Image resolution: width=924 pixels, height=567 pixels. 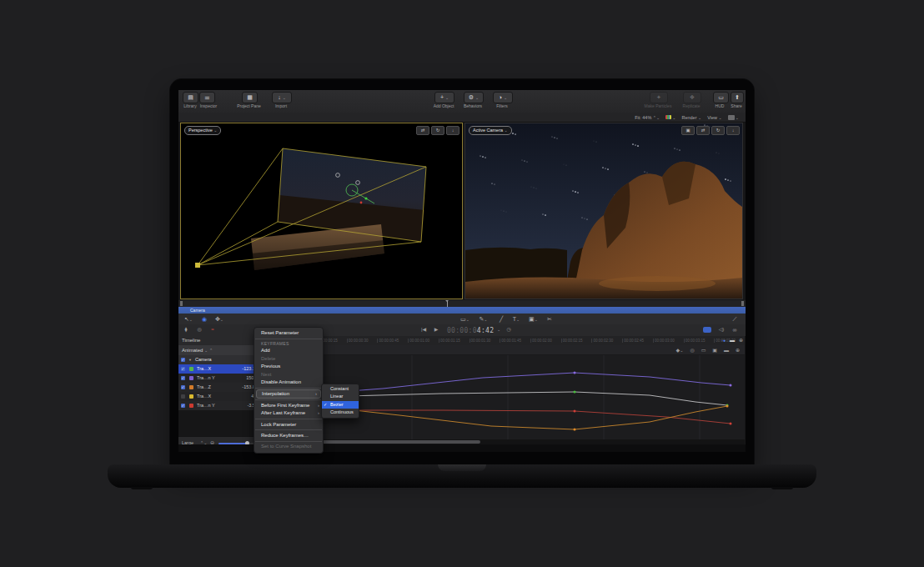 I want to click on track-height-icon: ▬, so click(x=732, y=340).